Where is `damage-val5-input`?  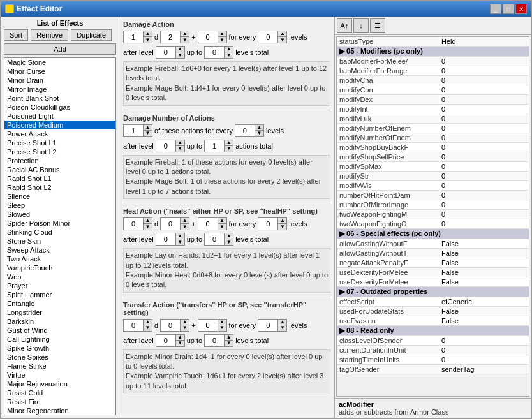 damage-val5-input is located at coordinates (166, 52).